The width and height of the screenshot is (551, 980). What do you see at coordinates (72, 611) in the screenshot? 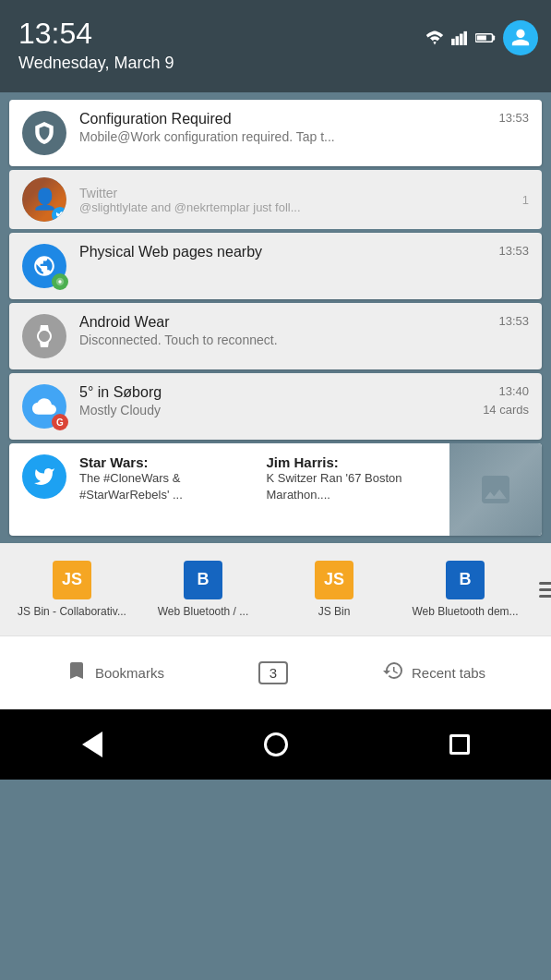
I see `tab-label-1: JS Bin - Collaborativ...` at bounding box center [72, 611].